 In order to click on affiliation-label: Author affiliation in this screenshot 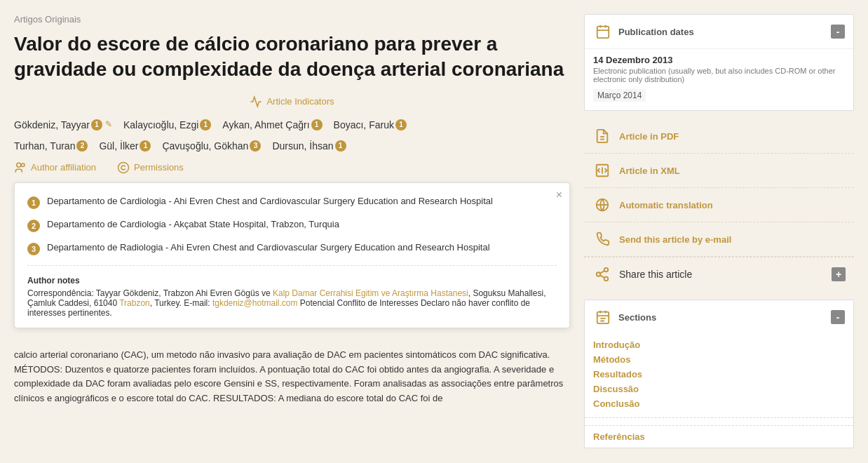, I will do `click(63, 167)`.